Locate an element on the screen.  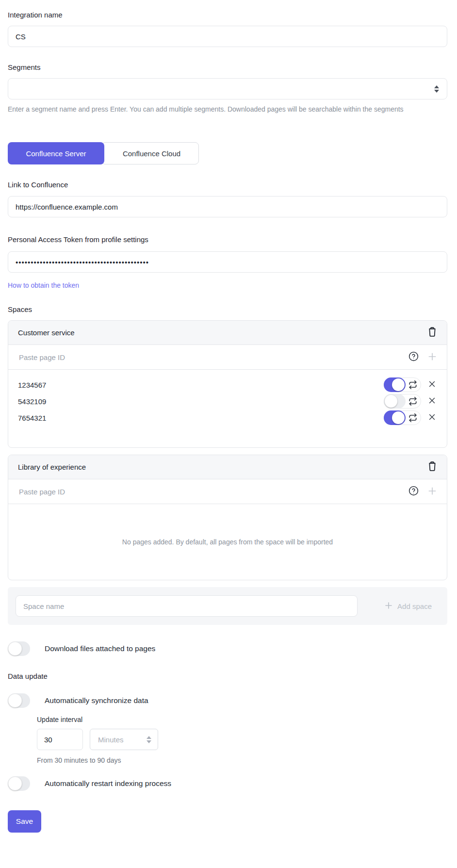
space-card-header: Customer service is located at coordinates (228, 333).